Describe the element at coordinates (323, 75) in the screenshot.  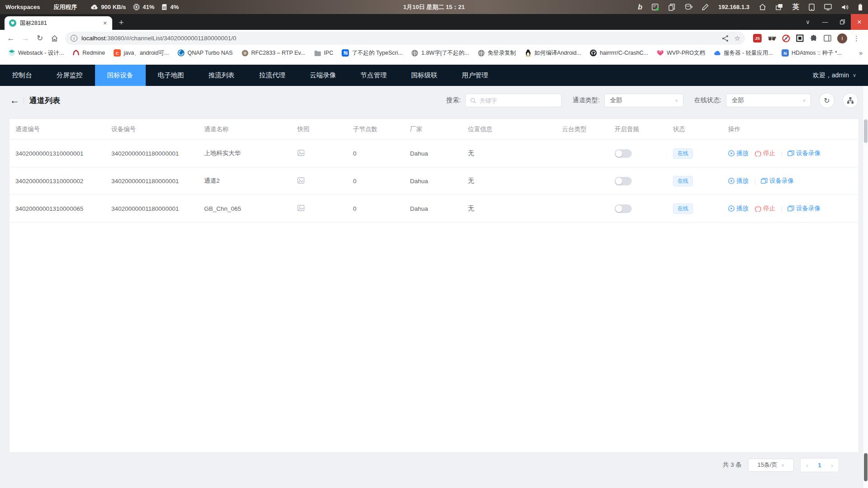
I see `nav-tab-云端录像: 云端录像` at that location.